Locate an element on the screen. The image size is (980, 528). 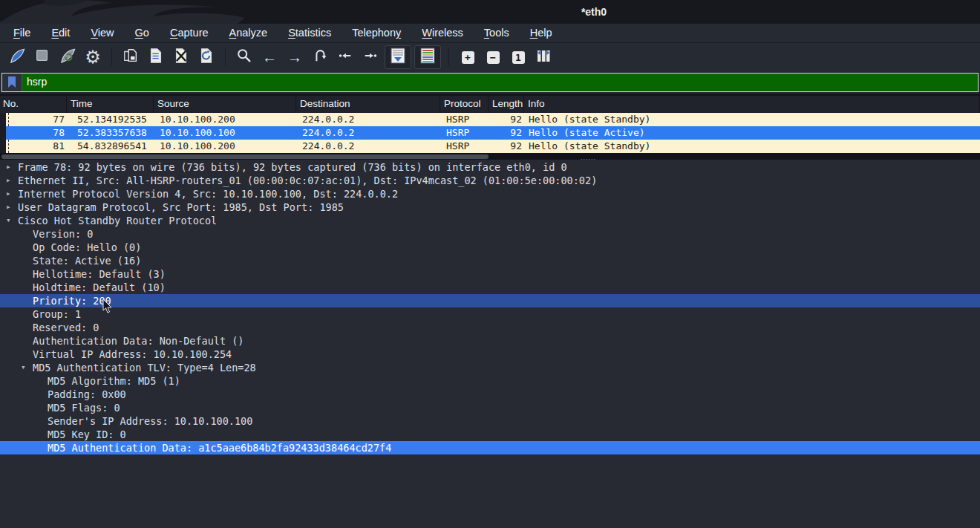
menu-item-telephony: Telephony is located at coordinates (376, 33).